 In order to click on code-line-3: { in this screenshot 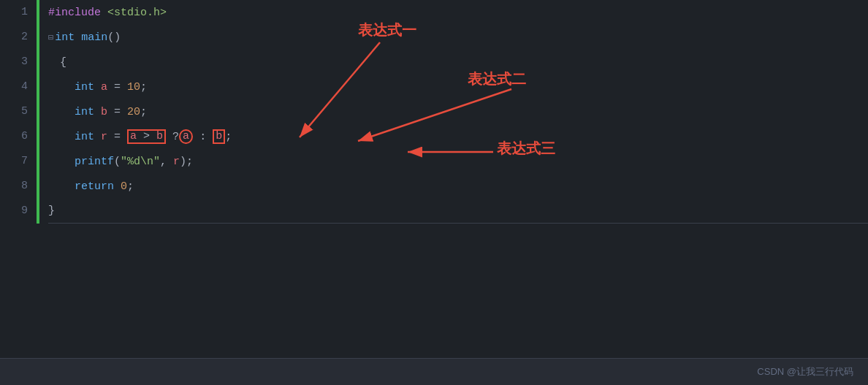, I will do `click(458, 62)`.